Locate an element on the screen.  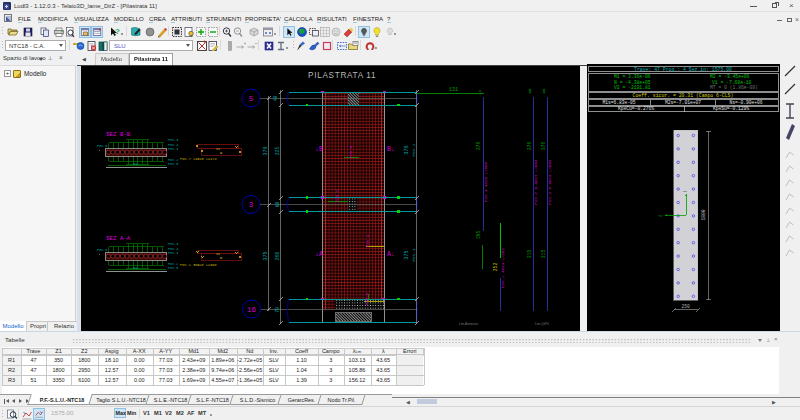
svg-text:Trave: 47 Prog.: 4 Sez.in: 1: Trave: 47 Prog.: 4 Sez.in: 1575.00 is located at coordinates (683, 70).